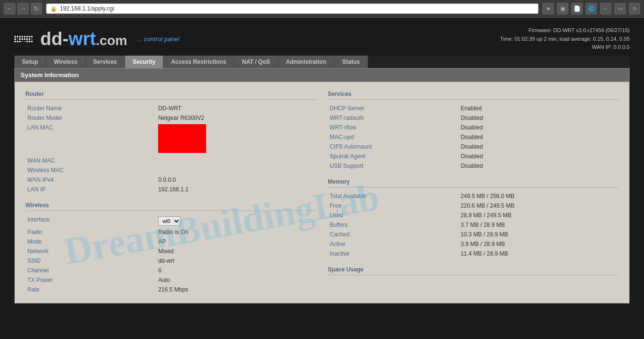  Describe the element at coordinates (577, 9) in the screenshot. I see `pdf-icon: 📄` at that location.